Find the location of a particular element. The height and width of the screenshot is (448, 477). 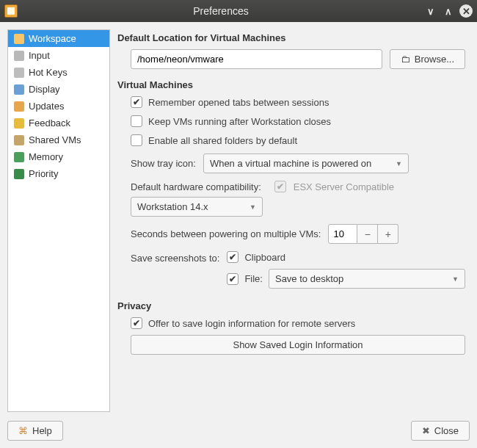

remember-tabs-checkbox is located at coordinates (136, 102).